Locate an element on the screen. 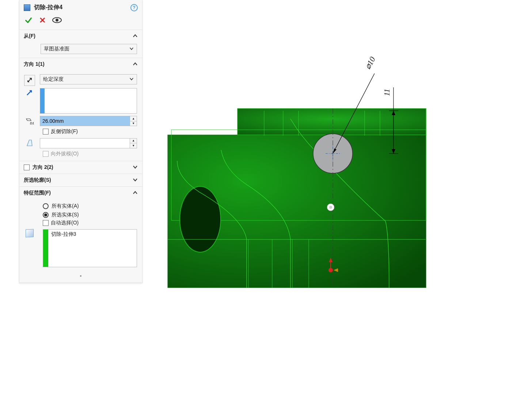 The width and height of the screenshot is (521, 420). all-bodies-radio is located at coordinates (46, 206).